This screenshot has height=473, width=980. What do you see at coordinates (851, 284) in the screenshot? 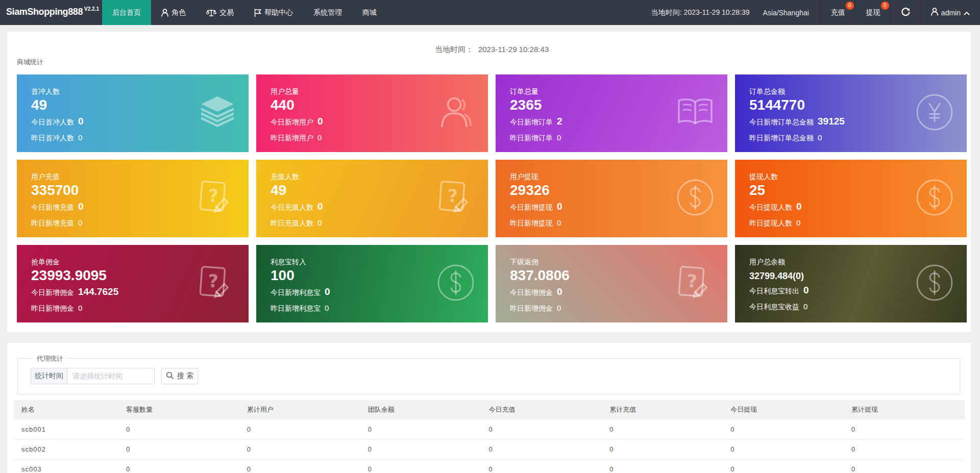
I see `stat-card-12: 用户总余额32799.484(0)今日利息宝转出0今日利息宝收益0` at bounding box center [851, 284].